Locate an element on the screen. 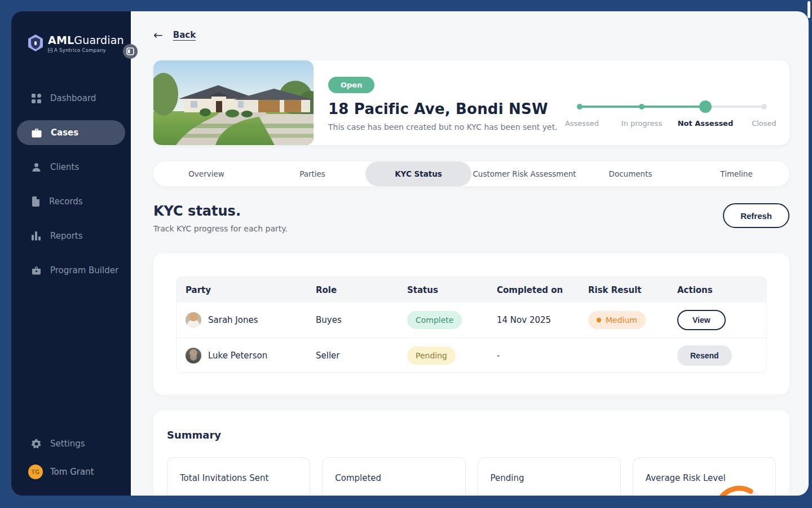 The height and width of the screenshot is (508, 812). page-title: 18 Pacific Ave, Bondi NSW is located at coordinates (443, 109).